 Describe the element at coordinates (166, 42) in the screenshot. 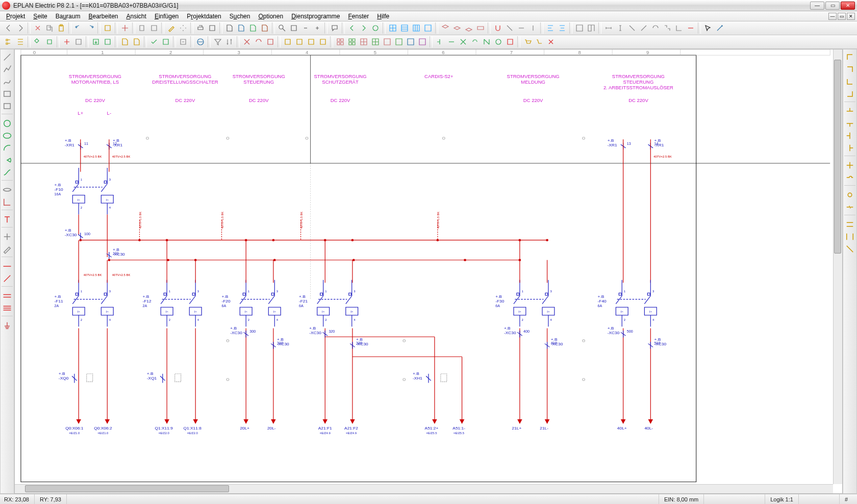

I see `check2-icon` at that location.